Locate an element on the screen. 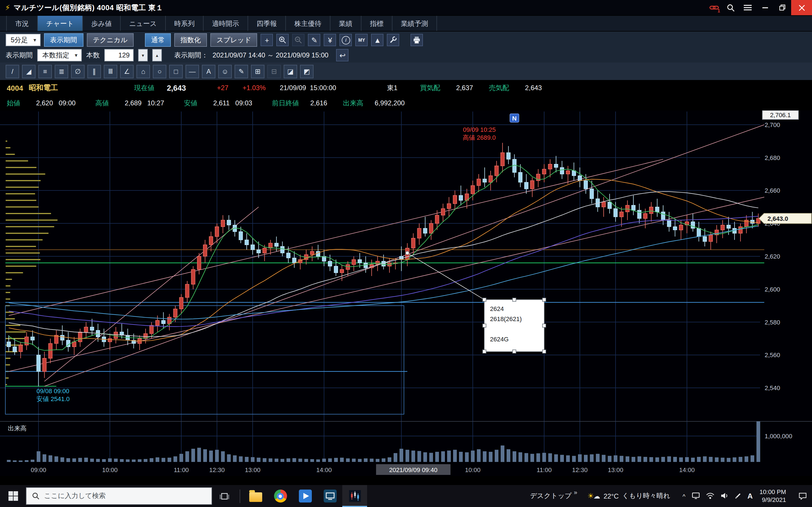  copy-tool: ⊞ is located at coordinates (258, 71).